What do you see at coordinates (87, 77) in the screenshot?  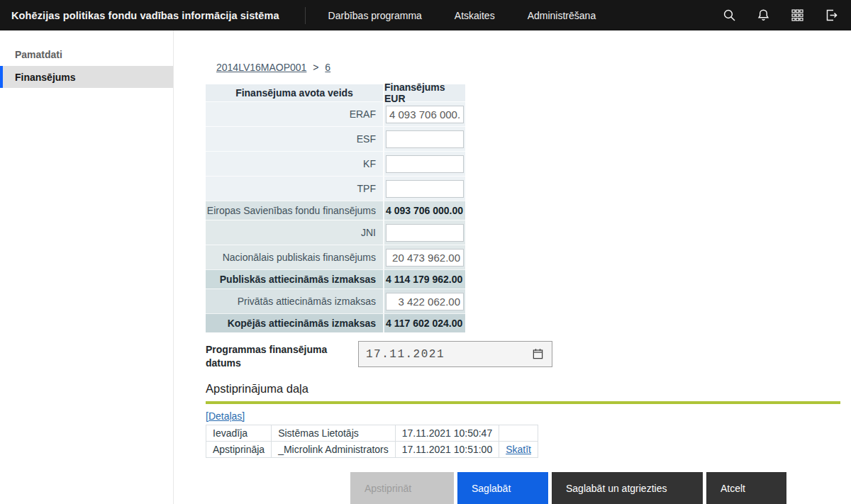 I see `sidebar-item-finansejums: Finansējums` at bounding box center [87, 77].